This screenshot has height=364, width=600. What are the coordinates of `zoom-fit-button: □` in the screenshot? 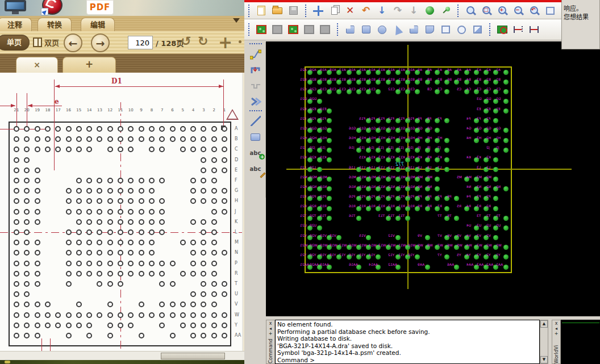 It's located at (486, 10).